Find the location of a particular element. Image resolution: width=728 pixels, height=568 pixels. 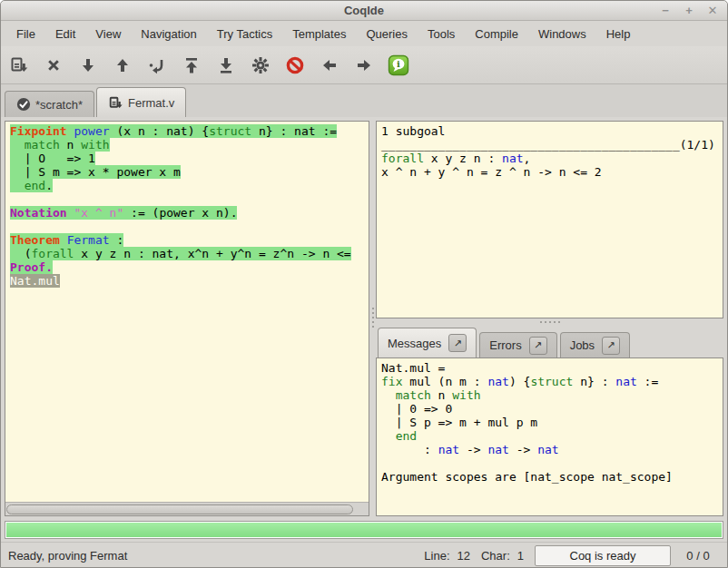

code-token: struct is located at coordinates (231, 131).